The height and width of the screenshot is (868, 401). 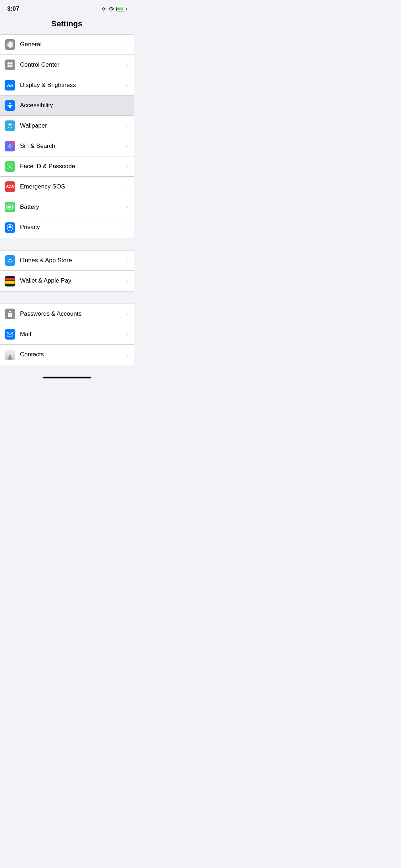 What do you see at coordinates (72, 227) in the screenshot?
I see `privacy-label: Privacy` at bounding box center [72, 227].